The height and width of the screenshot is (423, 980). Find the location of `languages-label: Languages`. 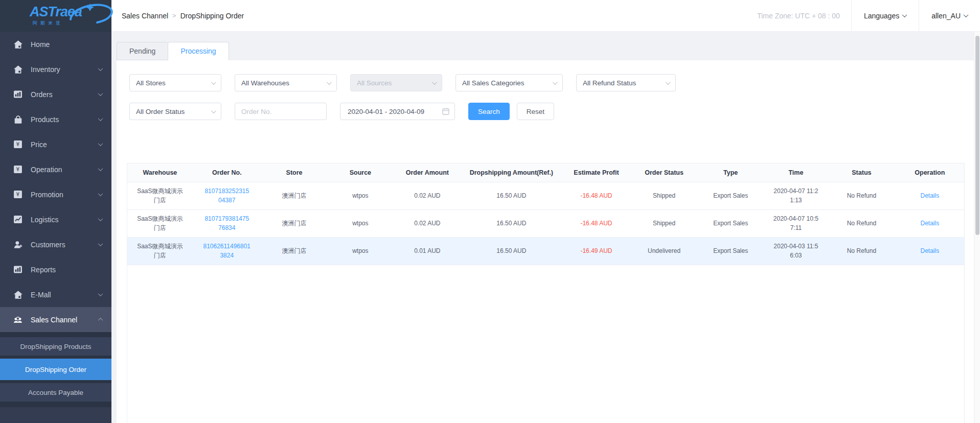

languages-label: Languages is located at coordinates (881, 16).